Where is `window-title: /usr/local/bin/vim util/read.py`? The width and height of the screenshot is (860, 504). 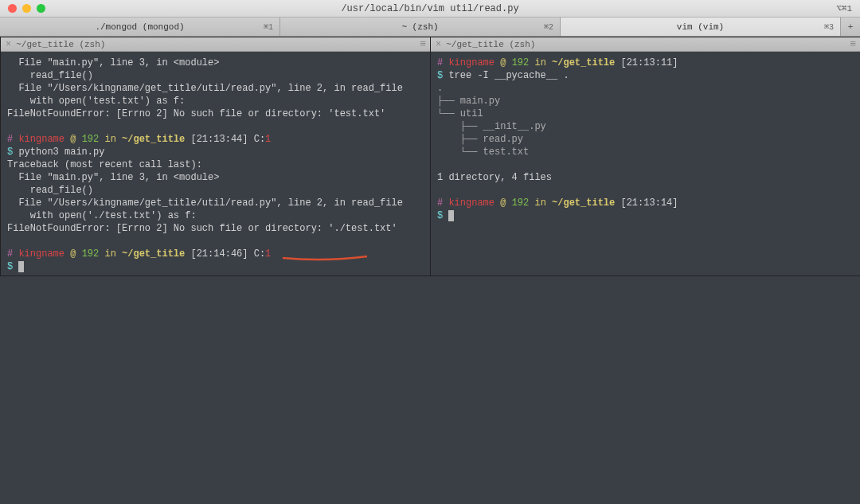 window-title: /usr/local/bin/vim util/read.py is located at coordinates (430, 9).